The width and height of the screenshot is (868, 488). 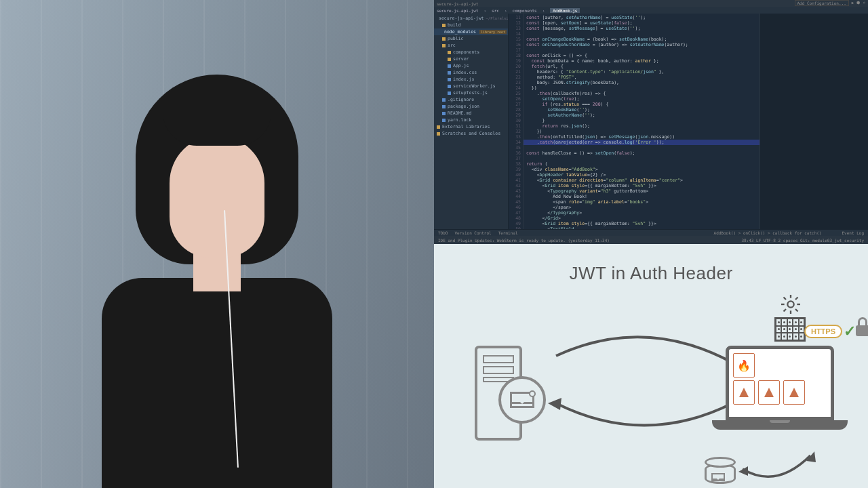 What do you see at coordinates (471, 18) in the screenshot?
I see `tree-item-secure-js-api-jwt: secure-js-api-jwt ~/PluralsightProjects` at bounding box center [471, 18].